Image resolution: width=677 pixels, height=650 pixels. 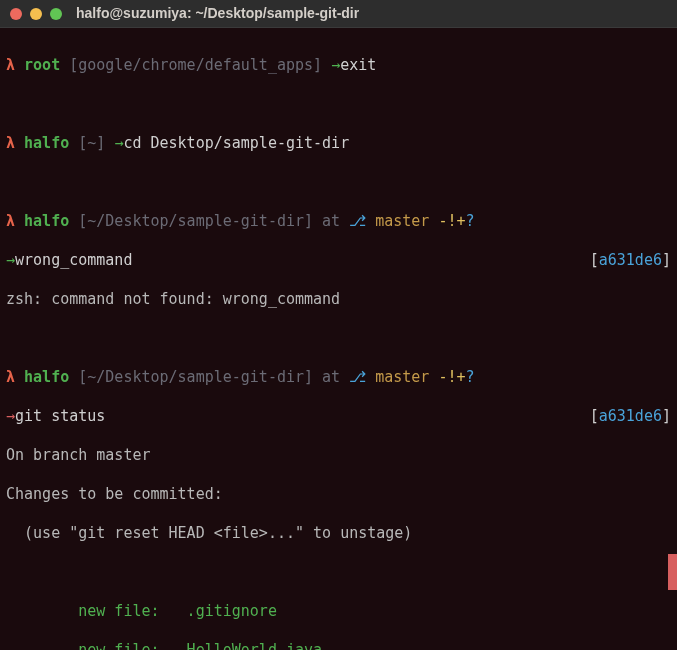 I want to click on new-file-line: new file: .gitignore, so click(x=338, y=612).